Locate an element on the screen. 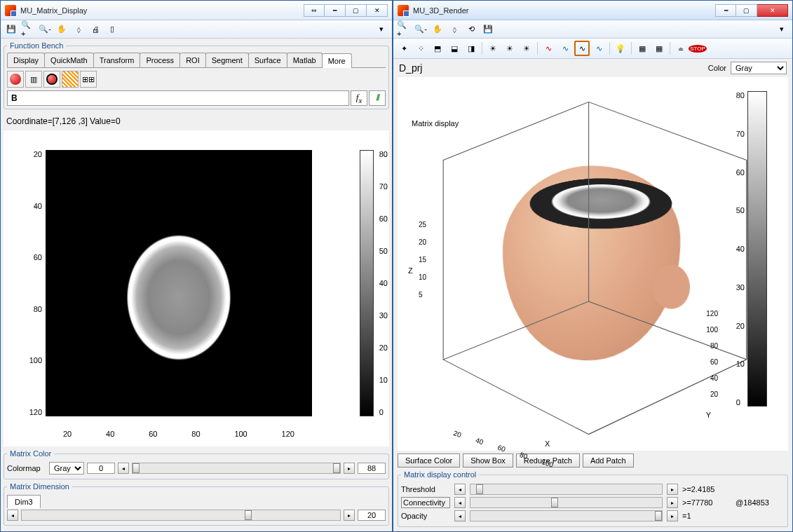  threshold-right-arrow: ▸ is located at coordinates (672, 489).